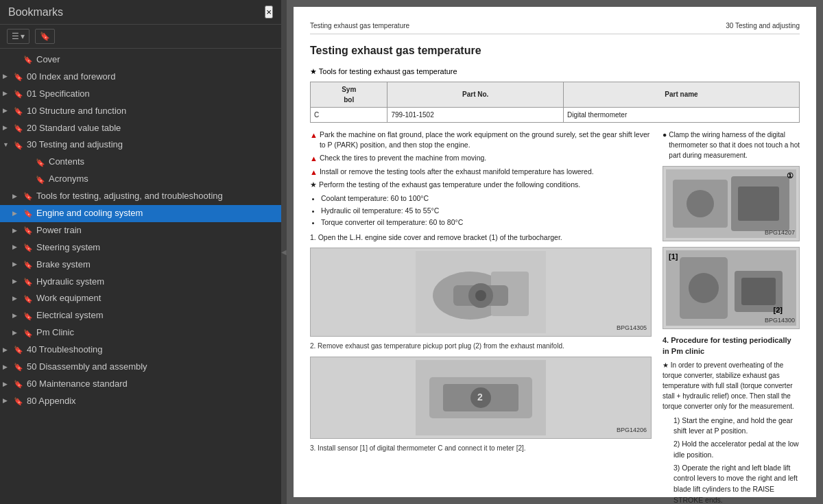 This screenshot has height=504, width=823. What do you see at coordinates (141, 77) in the screenshot?
I see `sidebar-item-00-index: ▶🔖00 Index and foreword` at bounding box center [141, 77].